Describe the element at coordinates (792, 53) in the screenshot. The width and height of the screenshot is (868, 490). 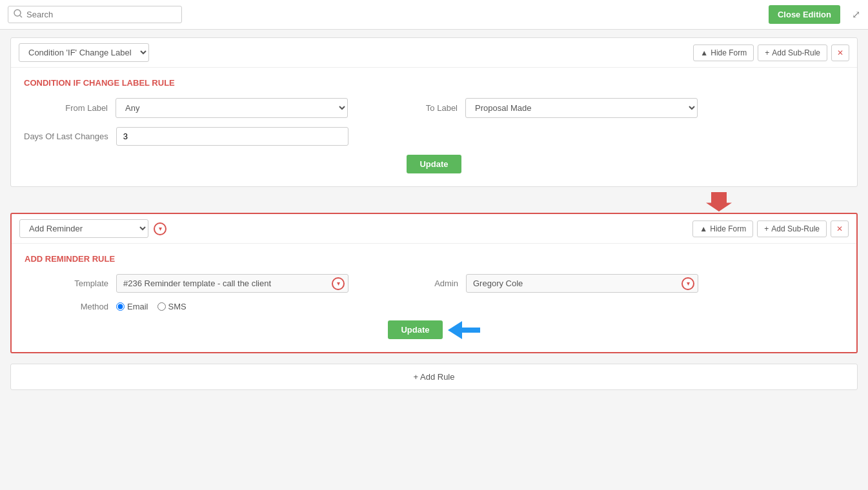
I see `condition-add-sub-rule-button: + Add Sub-Rule` at that location.